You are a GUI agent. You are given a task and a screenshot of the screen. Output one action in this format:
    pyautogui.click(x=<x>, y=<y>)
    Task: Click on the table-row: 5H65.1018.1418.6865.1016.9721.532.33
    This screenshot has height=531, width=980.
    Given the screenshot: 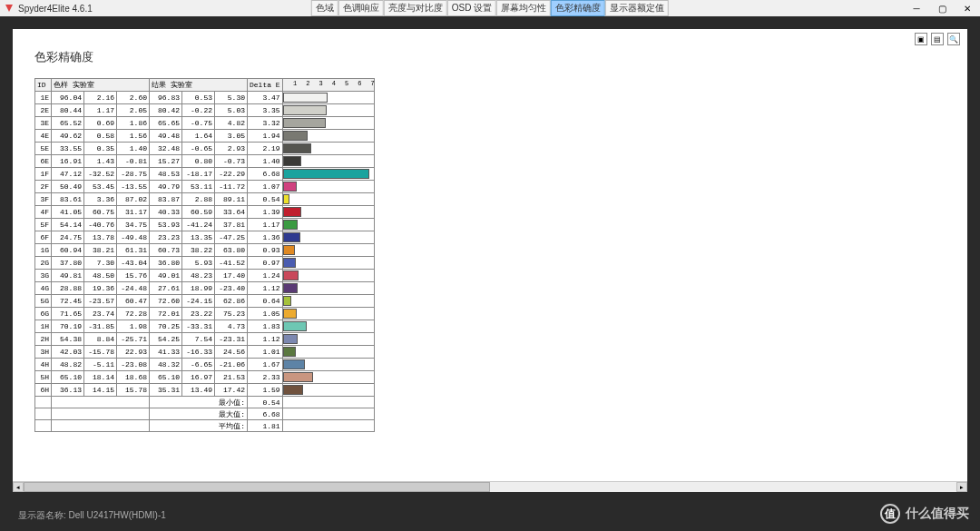 What is the action you would take?
    pyautogui.click(x=205, y=378)
    